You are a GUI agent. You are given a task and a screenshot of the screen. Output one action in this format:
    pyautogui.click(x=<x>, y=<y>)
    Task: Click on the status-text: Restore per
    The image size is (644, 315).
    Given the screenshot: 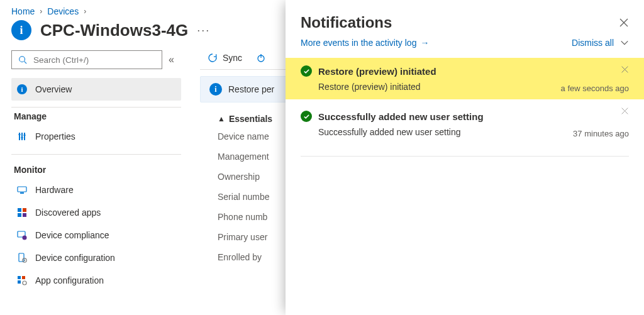 What is the action you would take?
    pyautogui.click(x=252, y=89)
    